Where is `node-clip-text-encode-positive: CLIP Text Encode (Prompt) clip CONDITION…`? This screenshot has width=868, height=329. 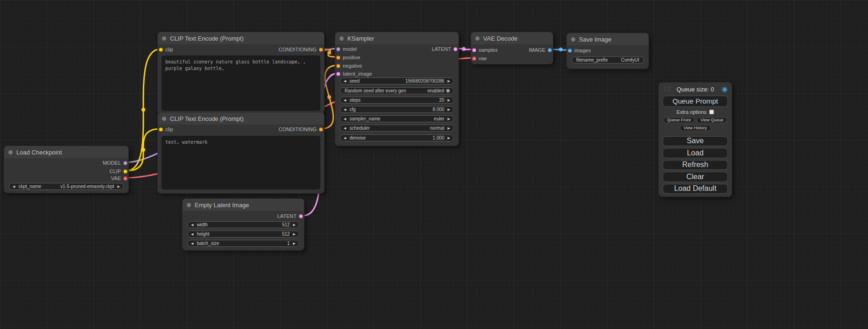 node-clip-text-encode-positive: CLIP Text Encode (Prompt) clip CONDITION… is located at coordinates (241, 73).